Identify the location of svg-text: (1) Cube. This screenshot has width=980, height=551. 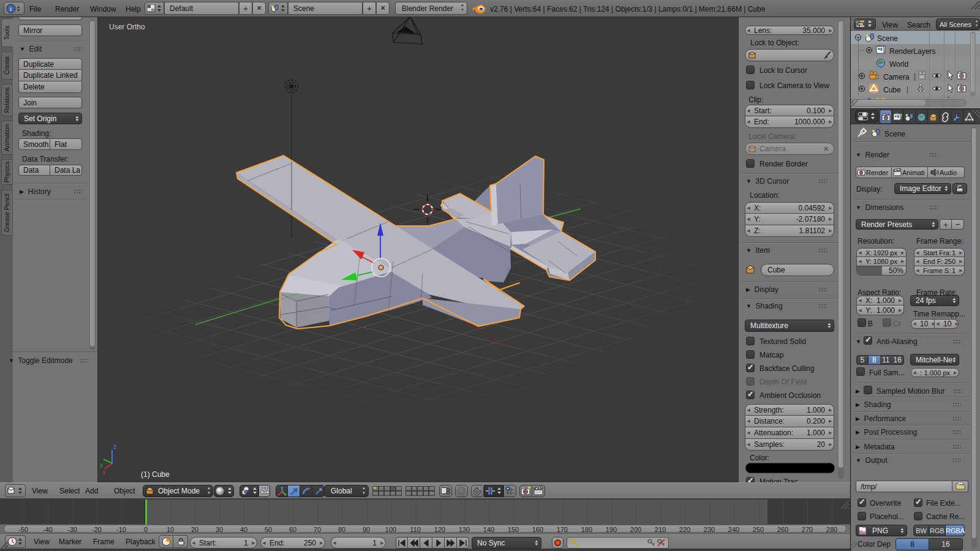
(156, 474).